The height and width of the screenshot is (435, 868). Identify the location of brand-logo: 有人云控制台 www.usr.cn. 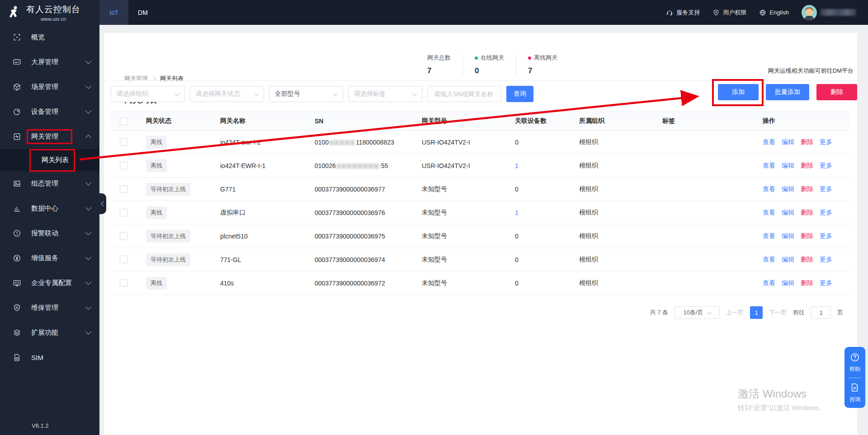
(50, 13).